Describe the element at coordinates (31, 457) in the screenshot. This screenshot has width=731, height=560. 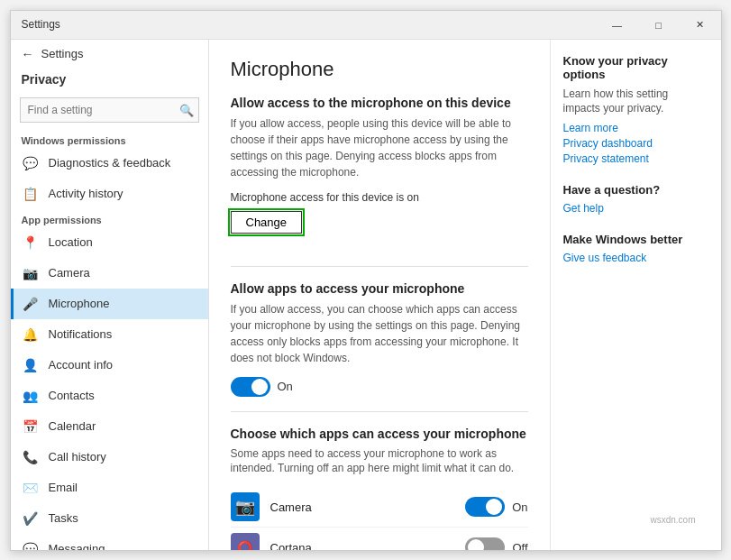
I see `call-history-icon: 📞` at that location.